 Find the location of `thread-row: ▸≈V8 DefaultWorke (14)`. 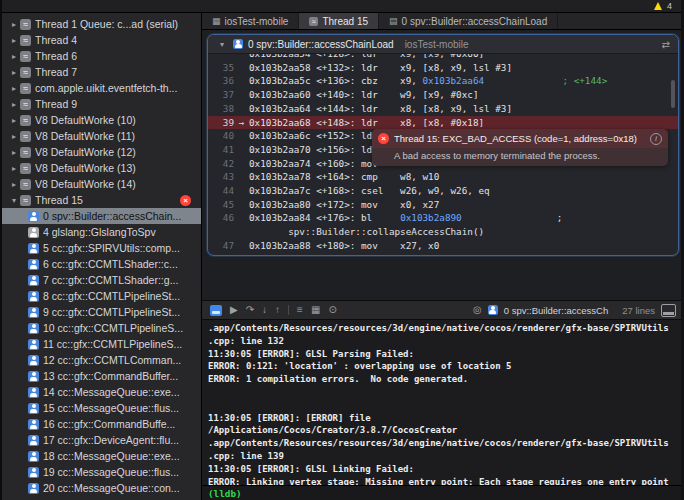

thread-row: ▸≈V8 DefaultWorke (14) is located at coordinates (102, 184).